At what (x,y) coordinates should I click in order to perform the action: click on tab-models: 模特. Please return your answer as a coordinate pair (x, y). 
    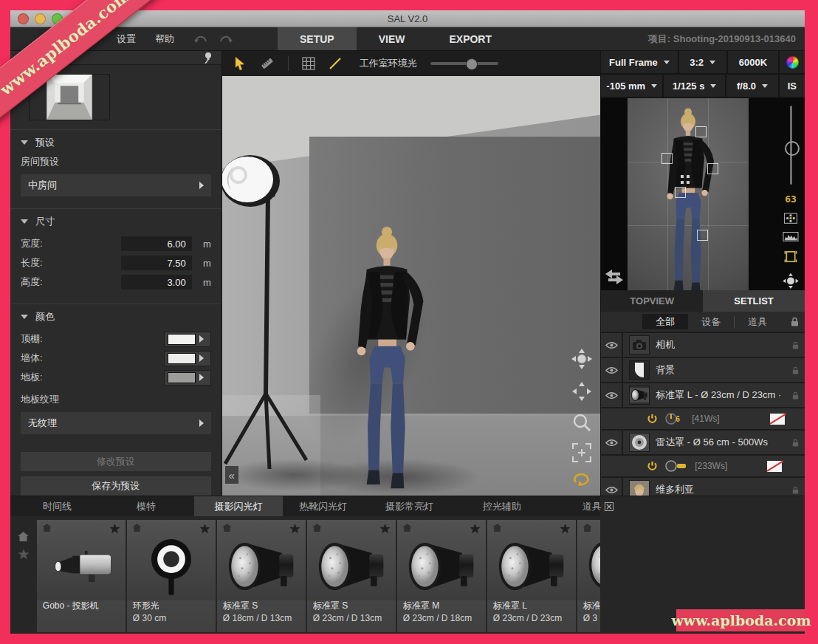
    Looking at the image, I should click on (146, 507).